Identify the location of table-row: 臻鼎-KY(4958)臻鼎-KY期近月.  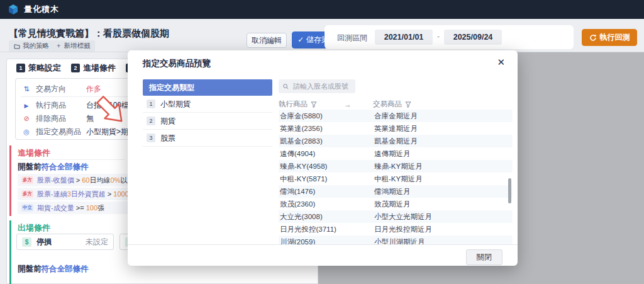
(396, 166).